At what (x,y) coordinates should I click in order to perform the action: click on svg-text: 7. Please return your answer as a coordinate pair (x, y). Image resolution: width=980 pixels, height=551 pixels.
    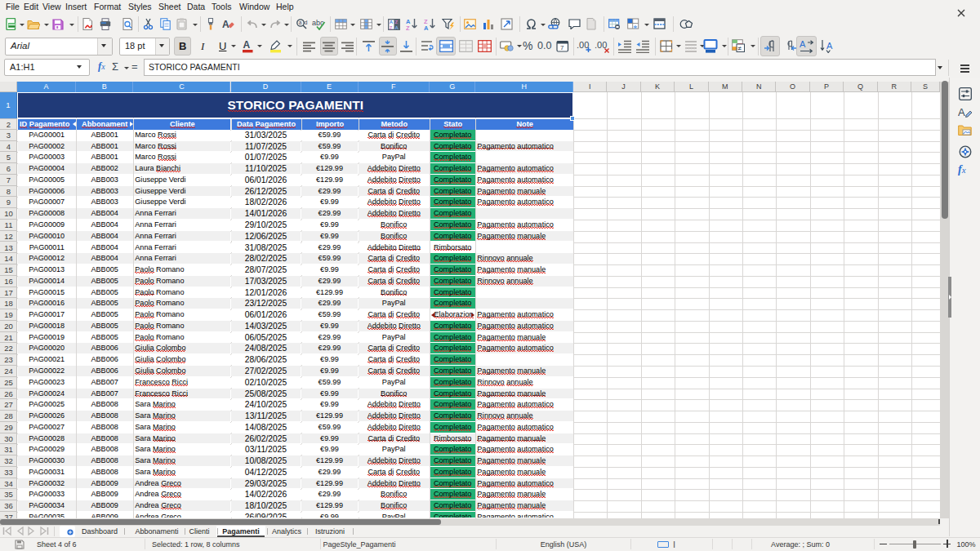
    Looking at the image, I should click on (562, 47).